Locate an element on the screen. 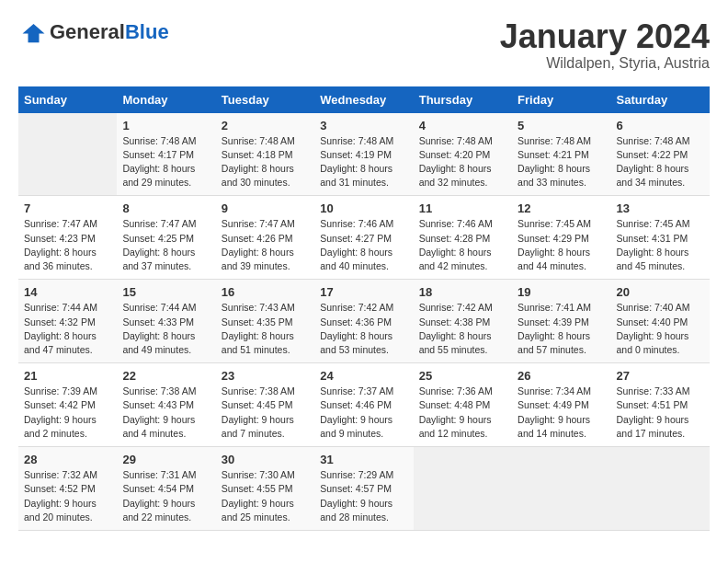 This screenshot has height=563, width=728. day-number: 24 is located at coordinates (364, 375).